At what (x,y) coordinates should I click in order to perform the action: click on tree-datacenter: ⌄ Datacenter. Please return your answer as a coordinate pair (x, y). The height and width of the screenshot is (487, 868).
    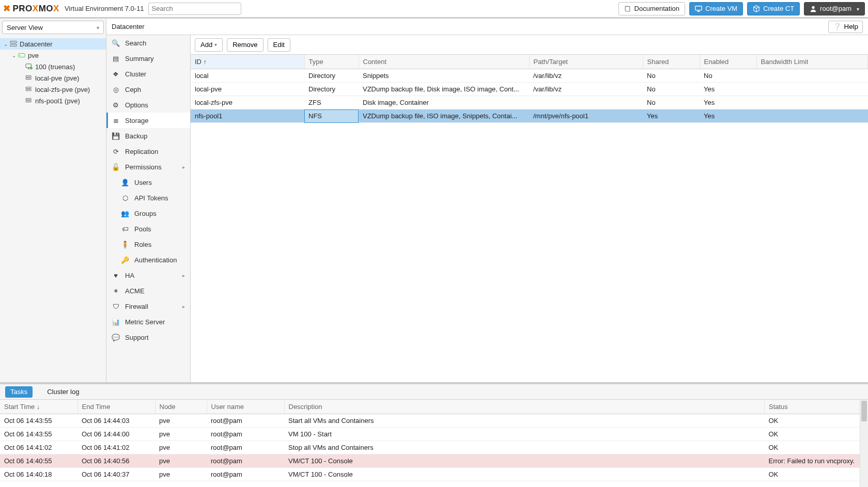
    Looking at the image, I should click on (53, 44).